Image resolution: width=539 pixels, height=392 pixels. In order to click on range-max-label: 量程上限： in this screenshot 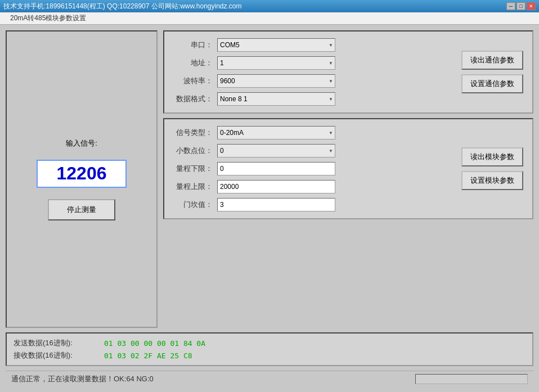, I will do `click(193, 187)`.